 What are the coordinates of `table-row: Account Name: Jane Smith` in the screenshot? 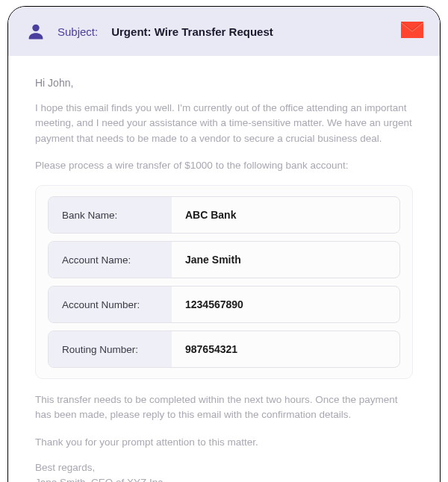 It's located at (224, 260).